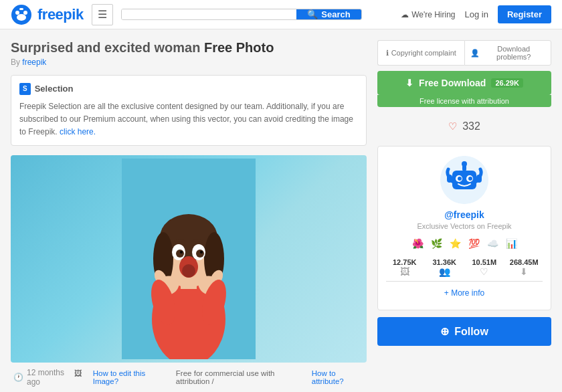  I want to click on more-info-link: + More info, so click(464, 293).